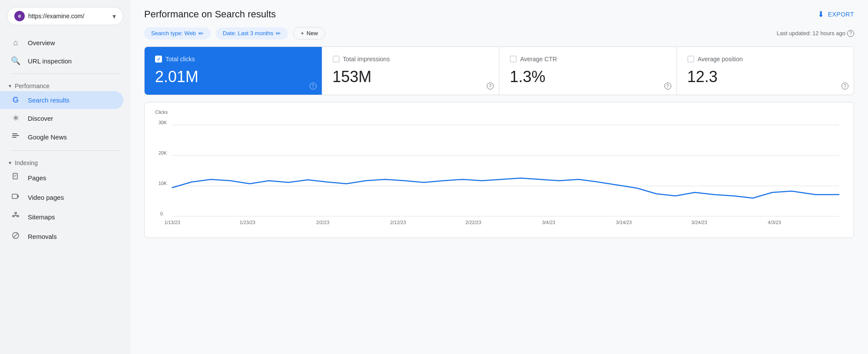  Describe the element at coordinates (43, 236) in the screenshot. I see `sidebar-item-removals-label: Removals` at that location.